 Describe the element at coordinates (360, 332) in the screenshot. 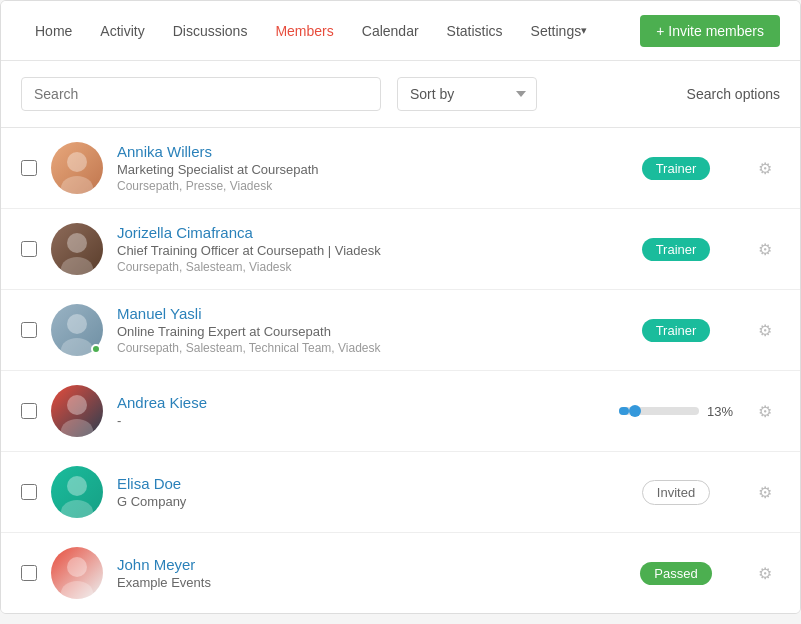

I see `member-title: Online Training Expert at Coursepath` at that location.